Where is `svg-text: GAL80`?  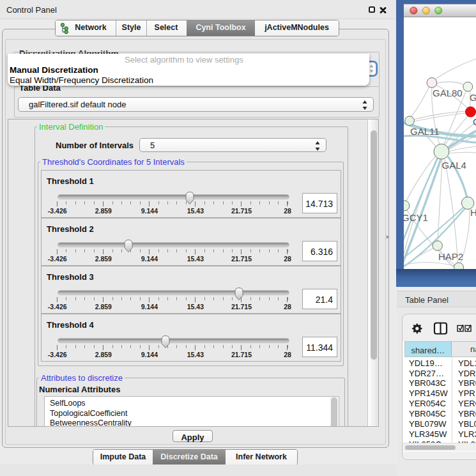
svg-text: GAL80 is located at coordinates (447, 93).